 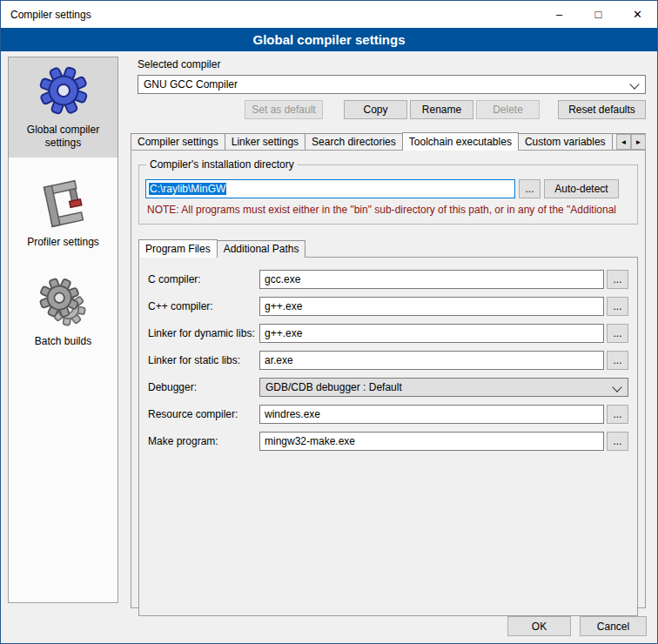 What do you see at coordinates (618, 414) in the screenshot?
I see `resource-compiler-browse-button: ...` at bounding box center [618, 414].